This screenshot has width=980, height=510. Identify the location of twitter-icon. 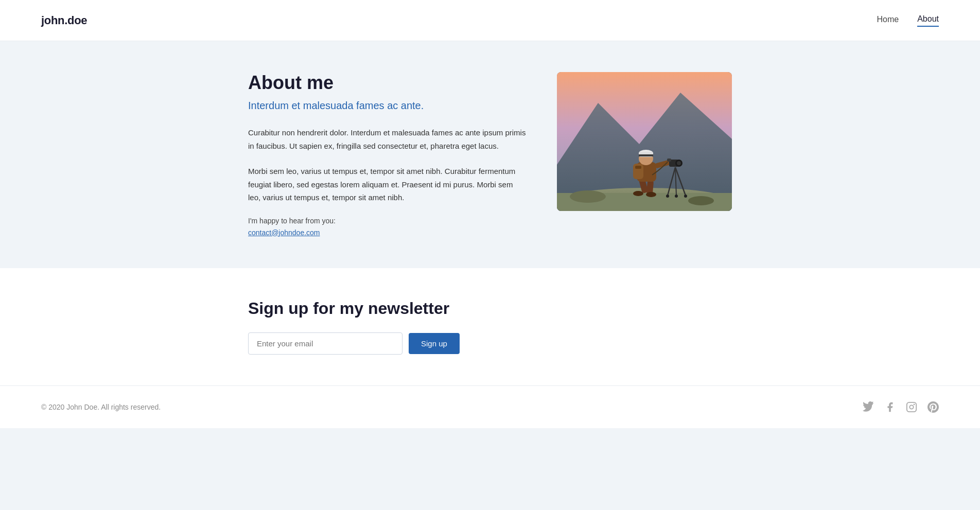
(868, 407).